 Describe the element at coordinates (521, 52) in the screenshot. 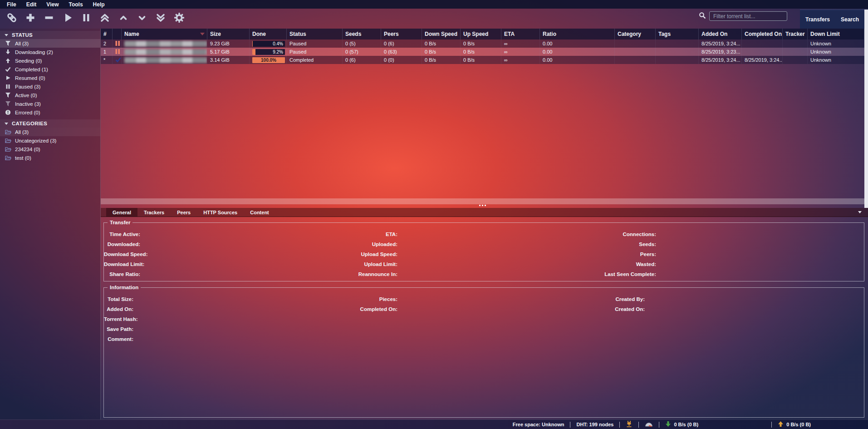

I see `cell-eta: ∞` at that location.